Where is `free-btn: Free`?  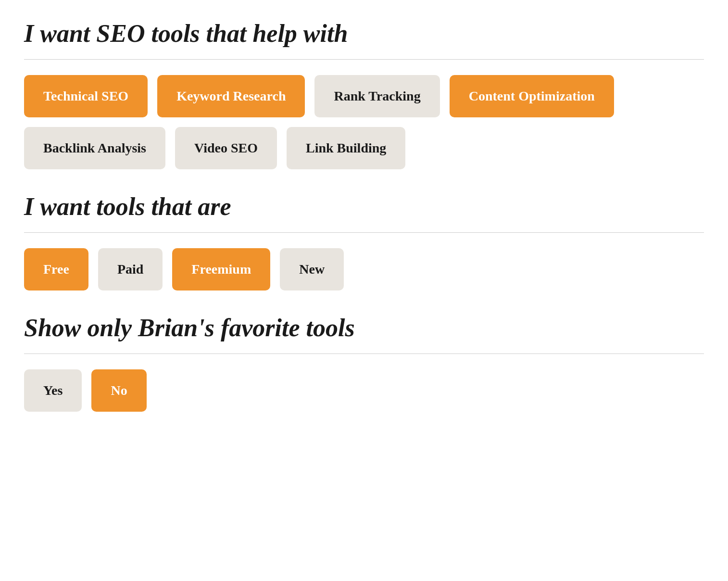
free-btn: Free is located at coordinates (56, 269).